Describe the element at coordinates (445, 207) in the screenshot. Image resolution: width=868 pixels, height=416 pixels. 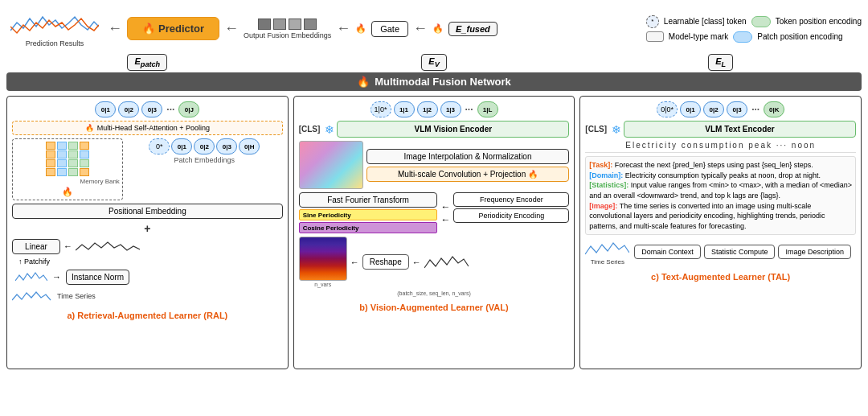
I see `arrow-left-1: ←` at that location.